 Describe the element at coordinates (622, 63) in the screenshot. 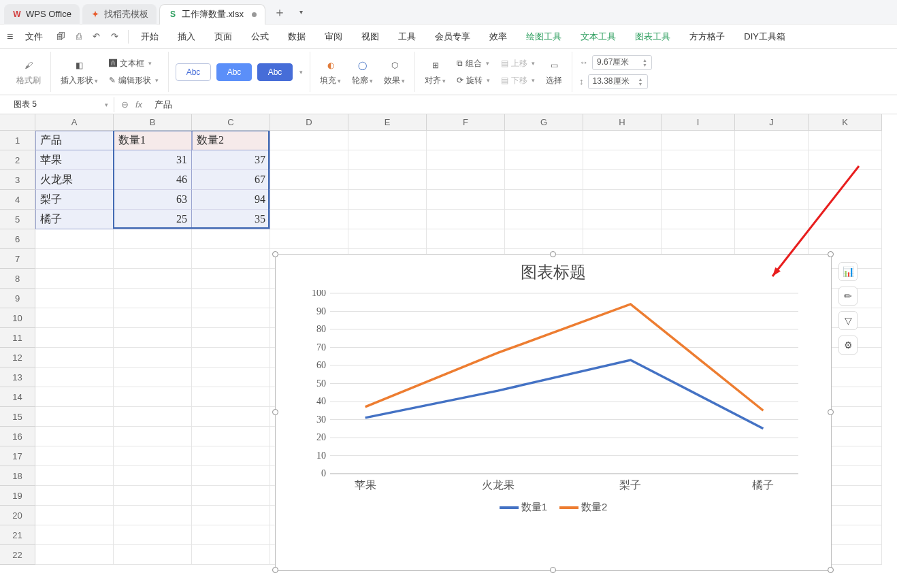

I see `width-input: 9.67厘米▲▼` at that location.